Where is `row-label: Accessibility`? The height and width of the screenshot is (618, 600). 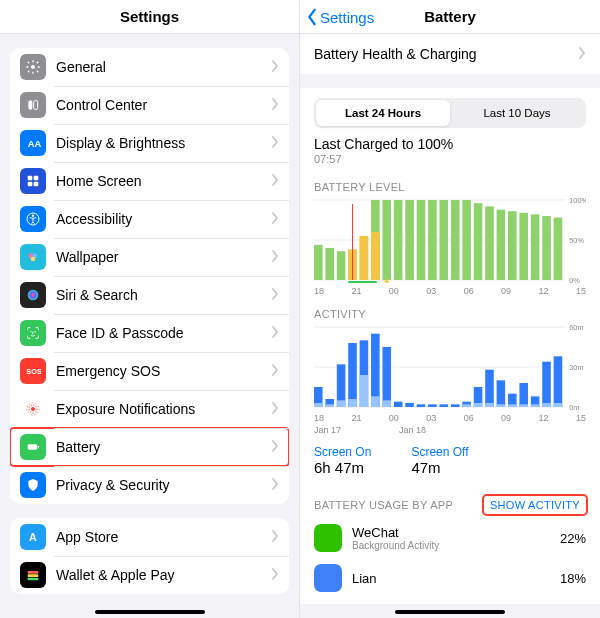 row-label: Accessibility is located at coordinates (164, 219).